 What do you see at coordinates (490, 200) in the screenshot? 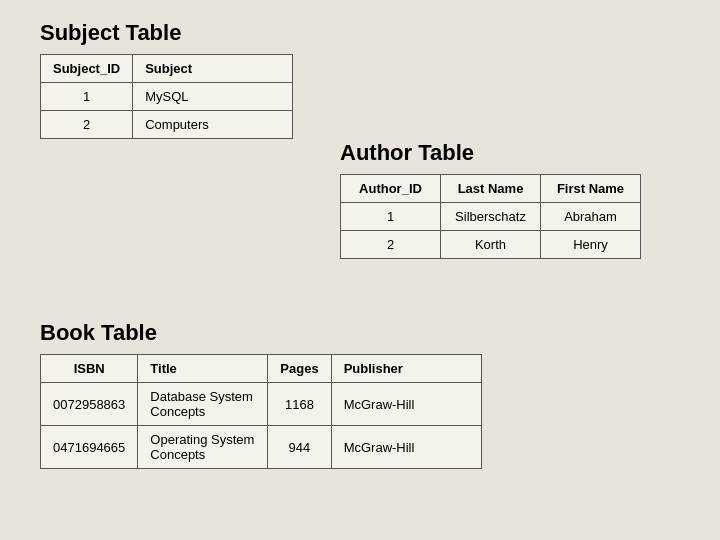
I see `author-table-section: Author Table Author_ID Last Name First N…` at bounding box center [490, 200].